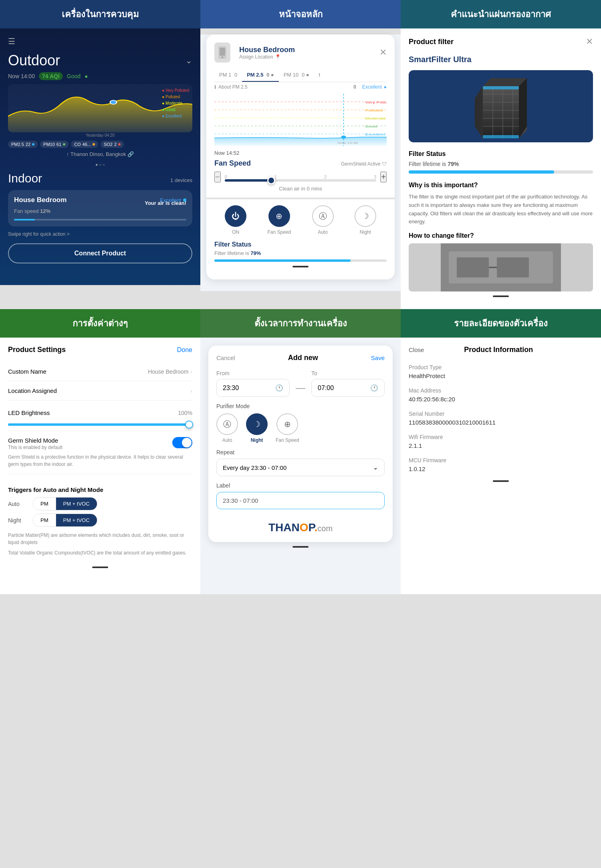  Describe the element at coordinates (365, 220) in the screenshot. I see `action-night: ☽ Night` at that location.